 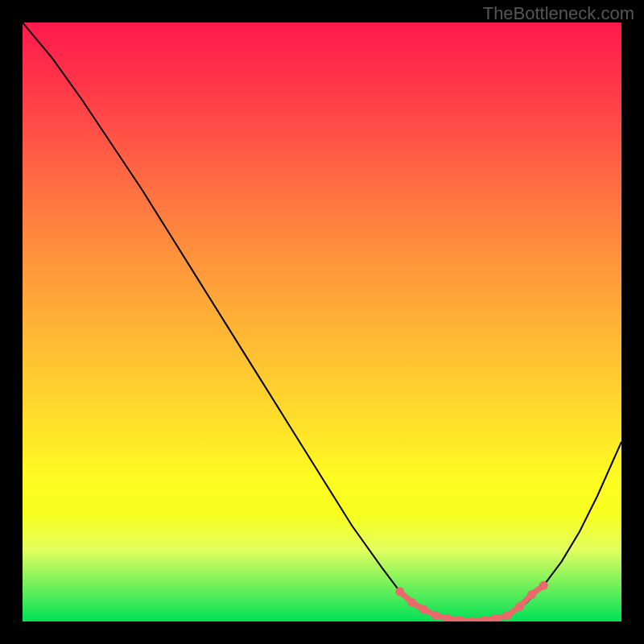 I want to click on optimal-range-markers, so click(x=472, y=601).